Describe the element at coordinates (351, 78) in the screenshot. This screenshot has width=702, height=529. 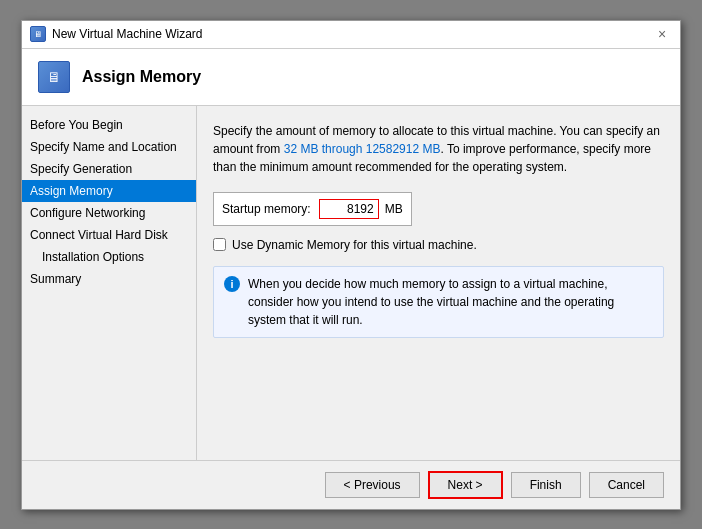
I see `page-header: 🖥 Assign Memory` at that location.